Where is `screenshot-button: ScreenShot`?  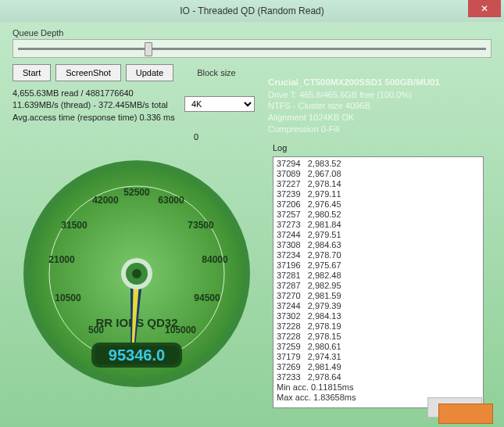 screenshot-button: ScreenShot is located at coordinates (88, 73).